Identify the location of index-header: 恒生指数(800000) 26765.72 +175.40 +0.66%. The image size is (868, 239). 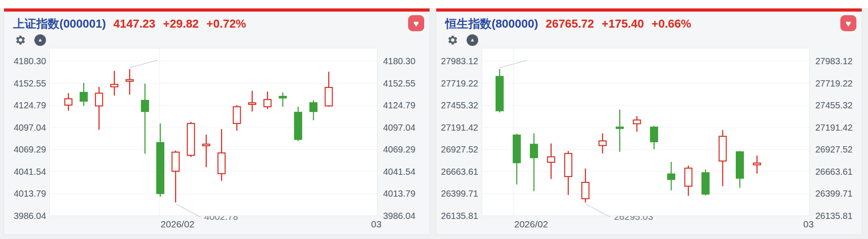
(568, 24).